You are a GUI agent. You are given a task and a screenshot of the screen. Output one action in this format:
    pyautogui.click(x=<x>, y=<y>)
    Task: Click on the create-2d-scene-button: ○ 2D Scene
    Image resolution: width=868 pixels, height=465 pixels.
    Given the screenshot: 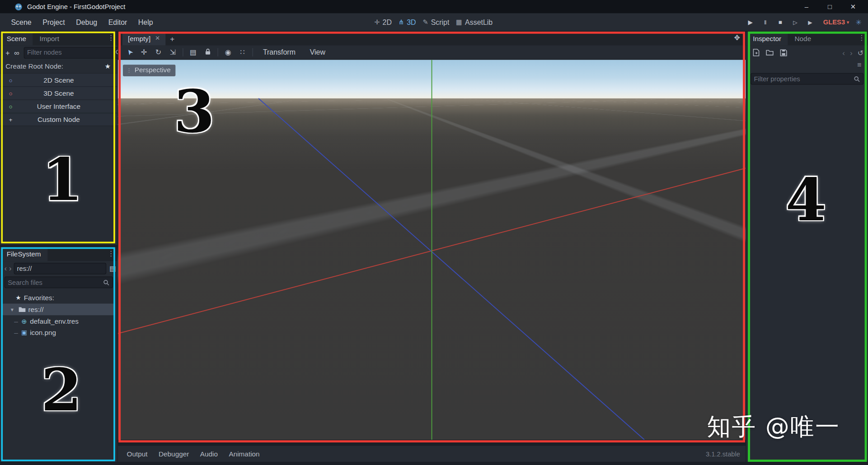 What is the action you would take?
    pyautogui.click(x=59, y=79)
    